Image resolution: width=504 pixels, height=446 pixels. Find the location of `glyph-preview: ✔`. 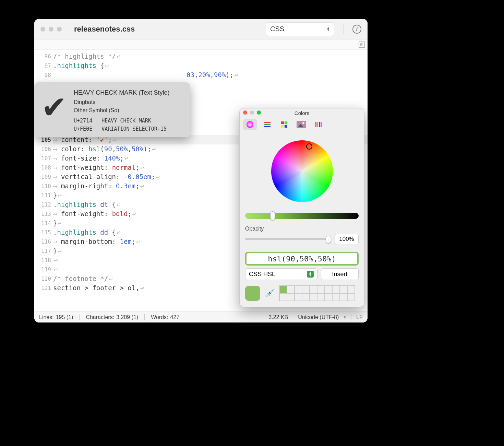

glyph-preview: ✔ is located at coordinates (54, 112).